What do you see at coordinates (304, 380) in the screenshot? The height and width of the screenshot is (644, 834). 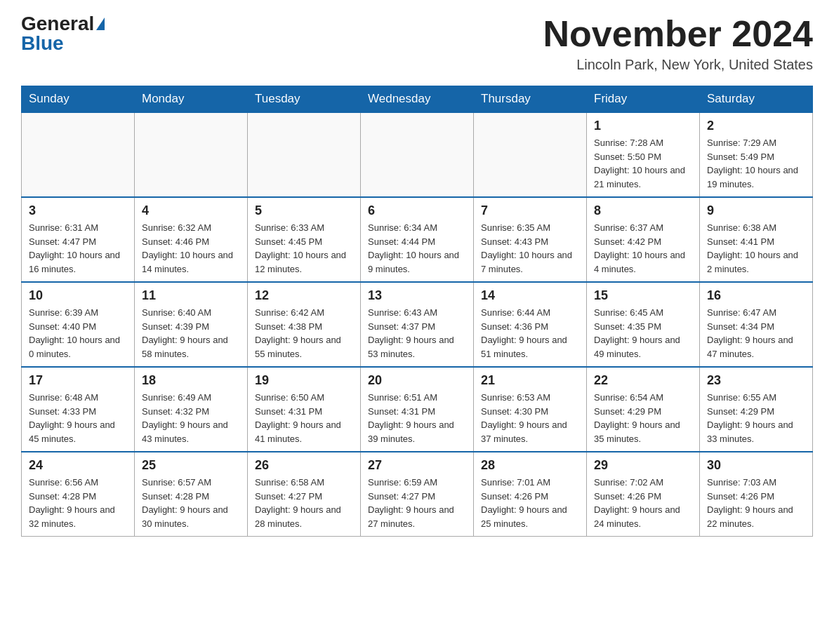 I see `day-number: 19` at bounding box center [304, 380].